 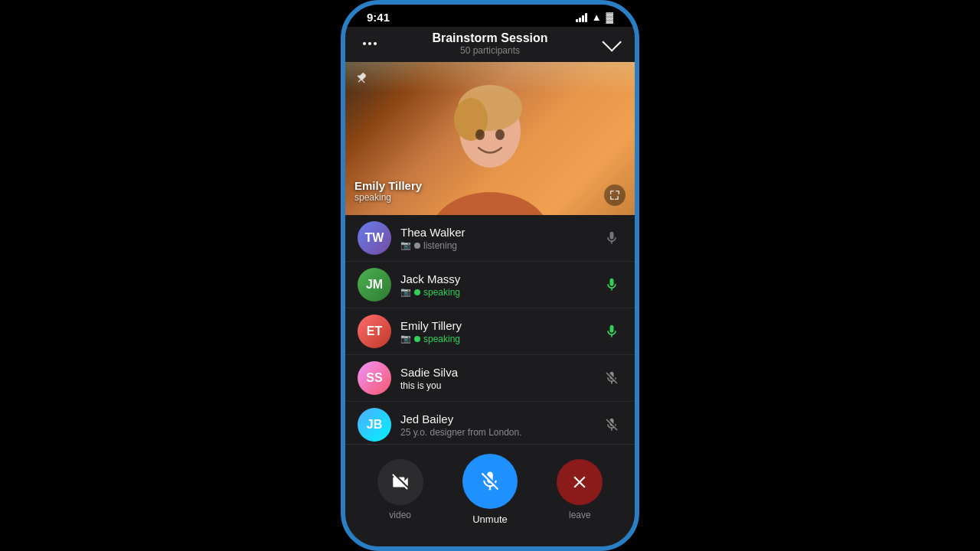 I want to click on participant-item: ET Emily Tillery 📷 speaking, so click(x=490, y=332).